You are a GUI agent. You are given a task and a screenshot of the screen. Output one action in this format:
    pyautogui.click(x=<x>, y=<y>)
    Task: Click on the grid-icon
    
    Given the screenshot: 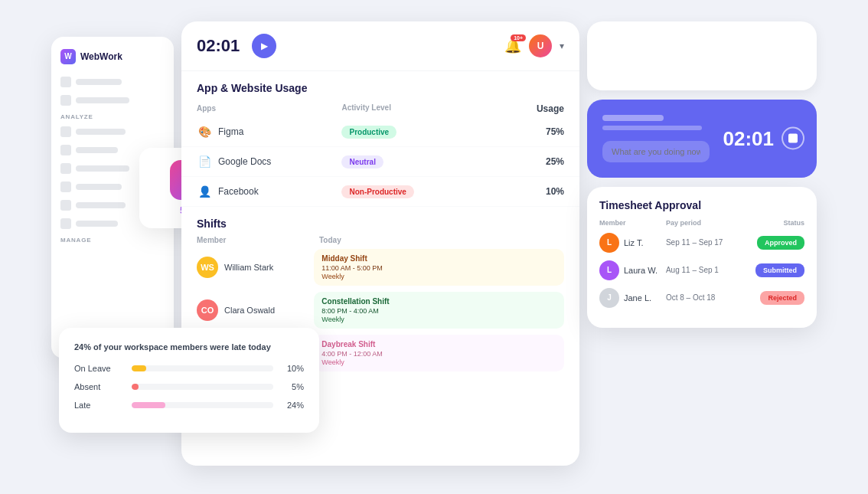 What is the action you would take?
    pyautogui.click(x=66, y=82)
    